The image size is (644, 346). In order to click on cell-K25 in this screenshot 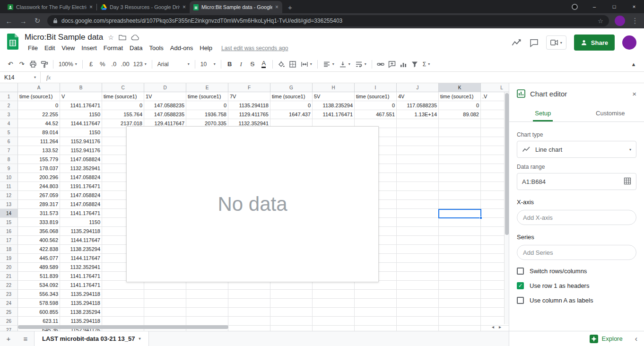, I will do `click(460, 312)`.